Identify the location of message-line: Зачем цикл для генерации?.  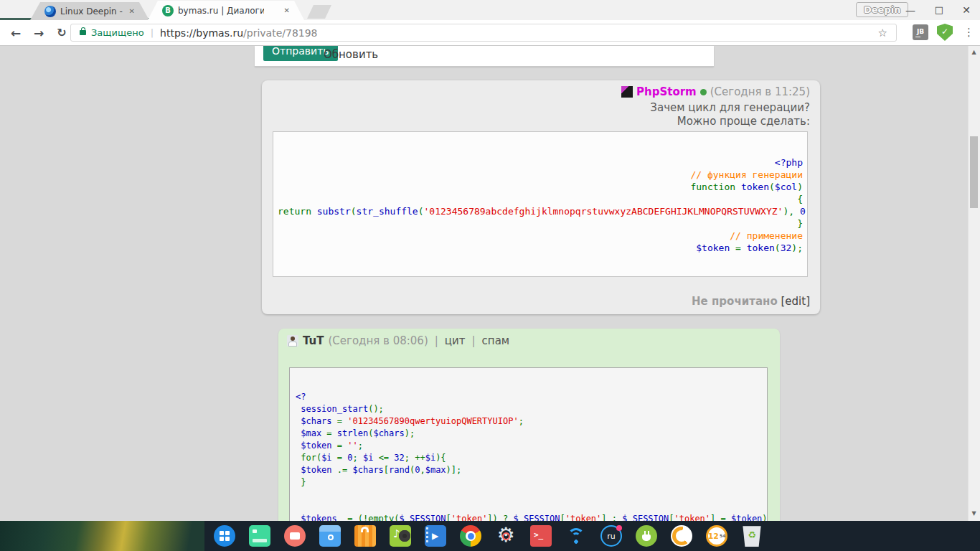
(730, 108).